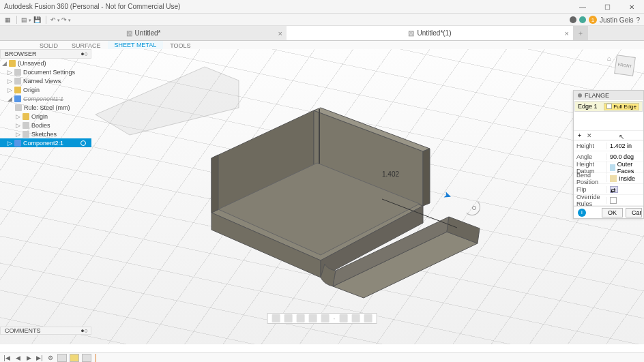 This screenshot has width=644, height=362. I want to click on undo-icon: ↶, so click(55, 20).